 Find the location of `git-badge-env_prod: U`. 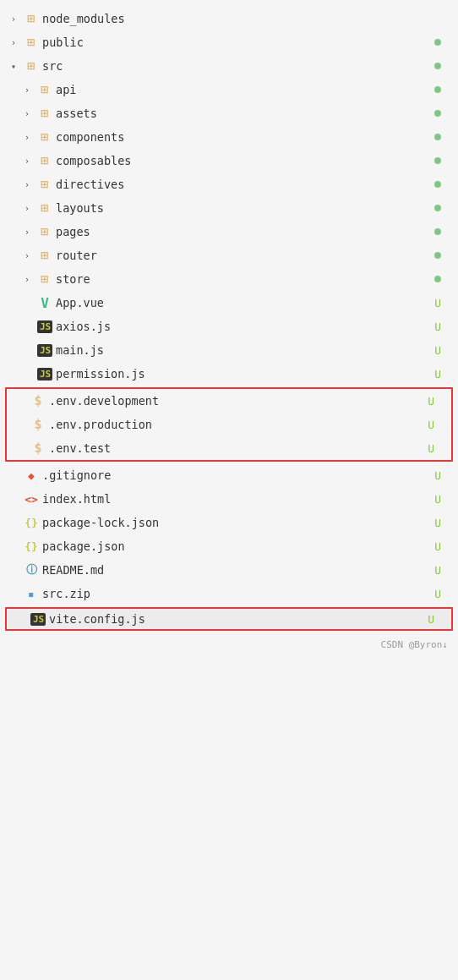

git-badge-env_prod: U is located at coordinates (431, 424).